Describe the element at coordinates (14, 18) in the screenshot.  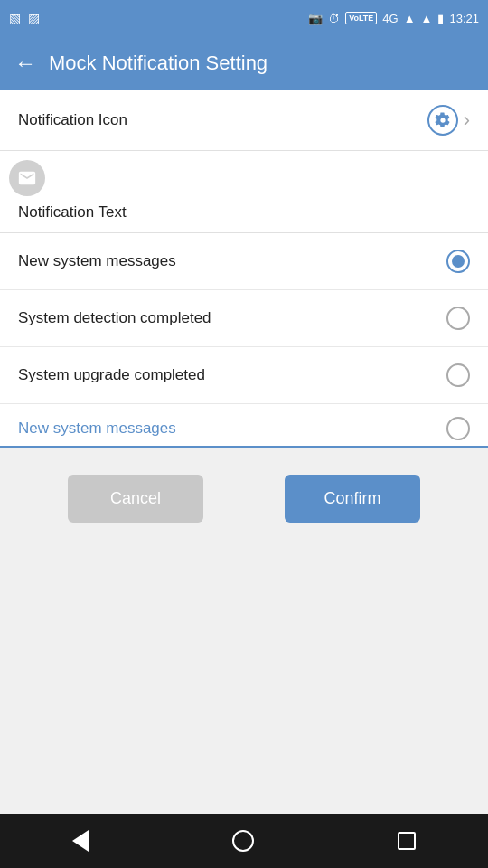
I see `message-icon: ▧` at that location.